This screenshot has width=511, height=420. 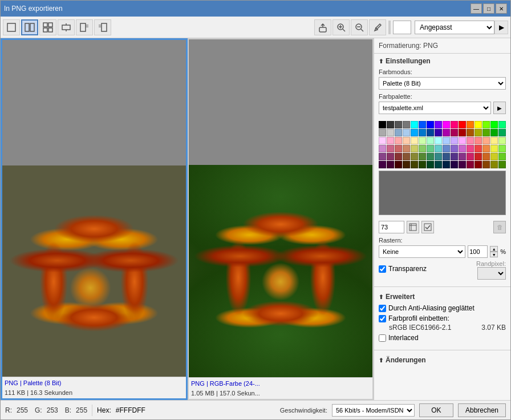 I want to click on farbpalette-select: testpalette.xml, so click(x=435, y=108).